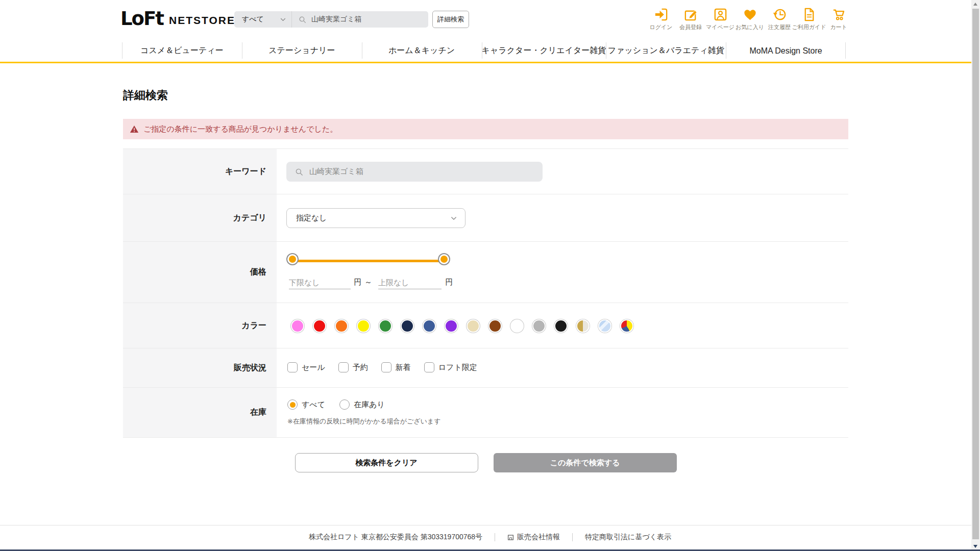  What do you see at coordinates (370, 261) in the screenshot?
I see `price-range-track` at bounding box center [370, 261].